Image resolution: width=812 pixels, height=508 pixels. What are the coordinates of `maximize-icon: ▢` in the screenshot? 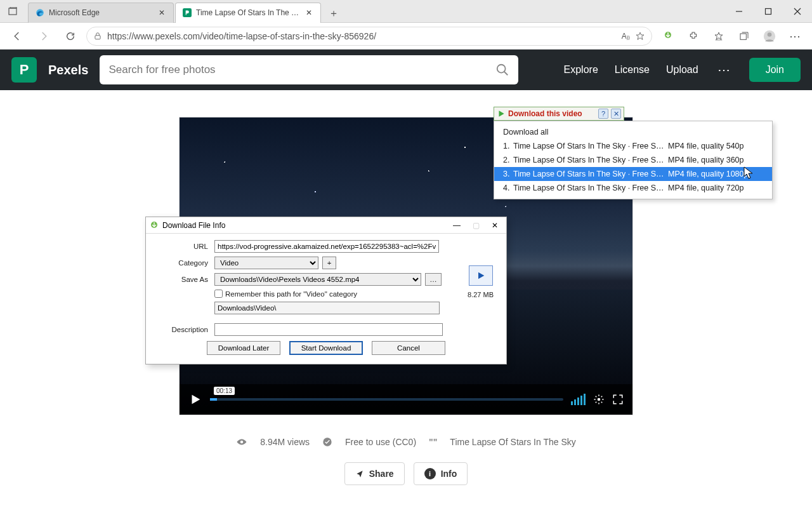 It's located at (476, 225).